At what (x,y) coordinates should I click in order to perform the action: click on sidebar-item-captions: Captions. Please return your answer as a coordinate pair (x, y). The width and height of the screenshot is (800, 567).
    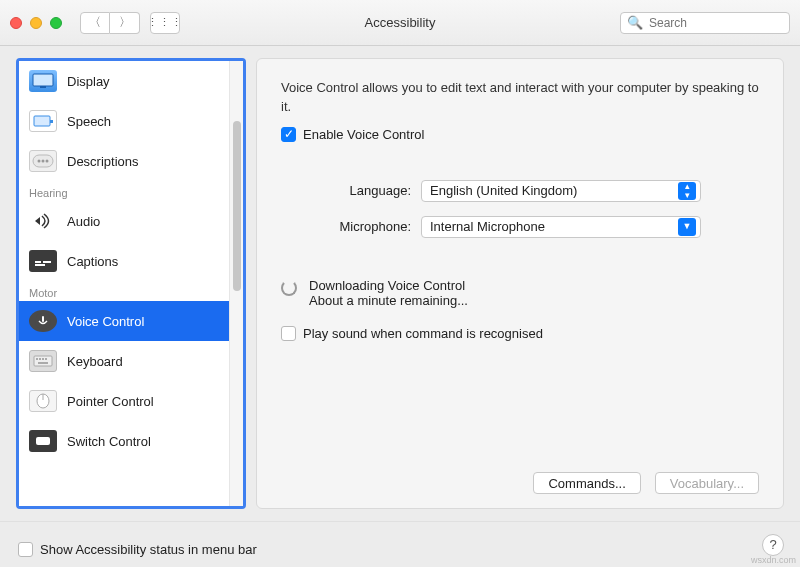
    Looking at the image, I should click on (124, 261).